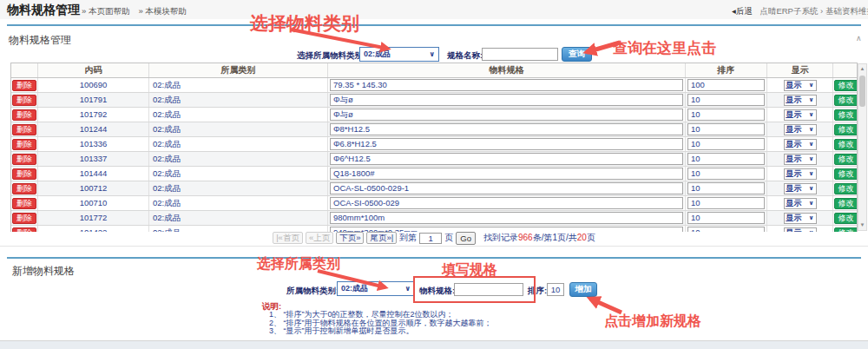 This screenshot has width=868, height=349. Describe the element at coordinates (576, 54) in the screenshot. I see `query-button: 查询` at that location.